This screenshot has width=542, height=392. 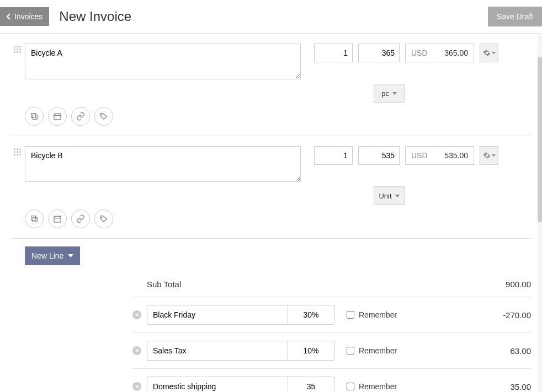 I want to click on amount-value: 365.00, so click(x=456, y=53).